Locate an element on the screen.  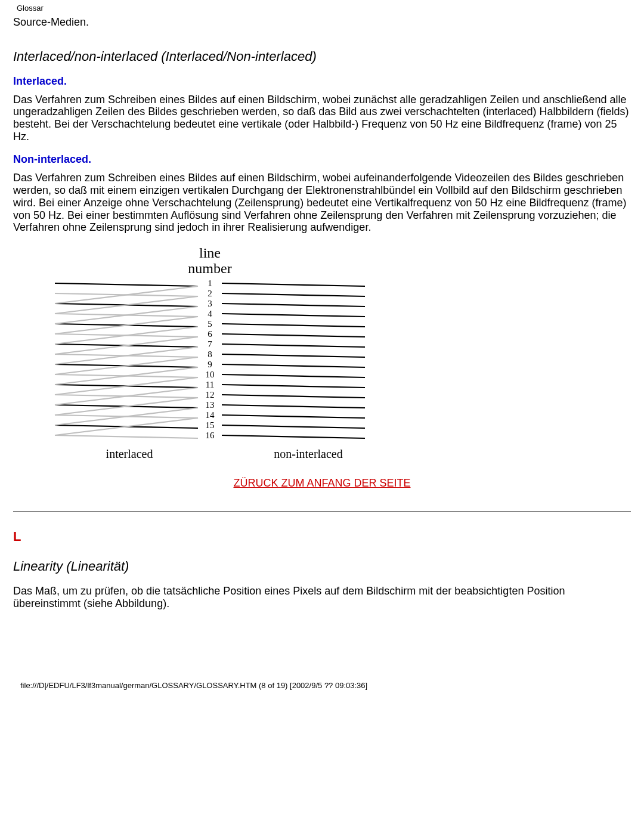
para-interlaced: Das Verfahren zum Schreiben eines Bildes… is located at coordinates (322, 118).